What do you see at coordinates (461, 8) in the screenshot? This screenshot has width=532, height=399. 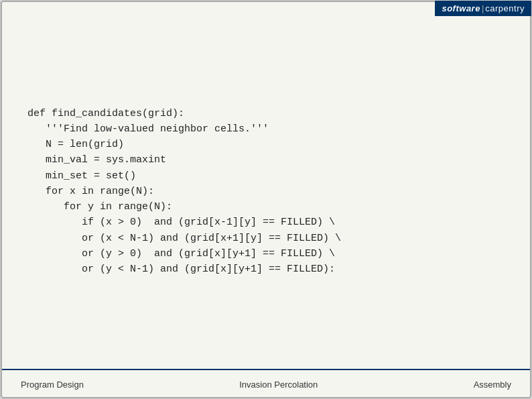 I see `brand-software: software` at bounding box center [461, 8].